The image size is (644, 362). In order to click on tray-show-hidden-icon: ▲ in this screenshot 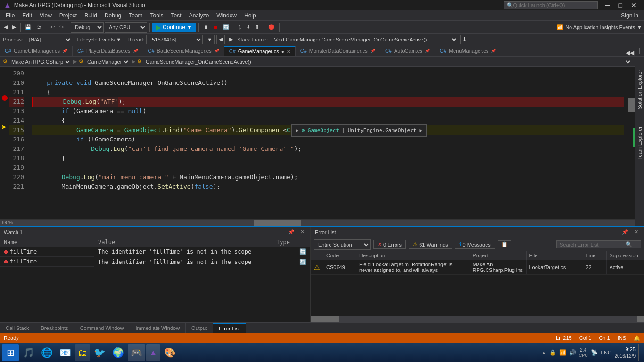, I will do `click(544, 353)`.